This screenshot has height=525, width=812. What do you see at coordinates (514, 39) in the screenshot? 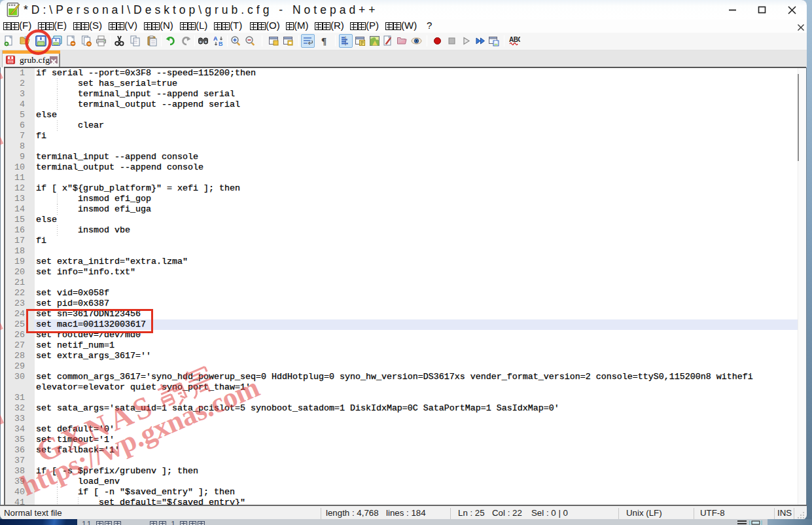
I see `svg-text: ABC` at bounding box center [514, 39].